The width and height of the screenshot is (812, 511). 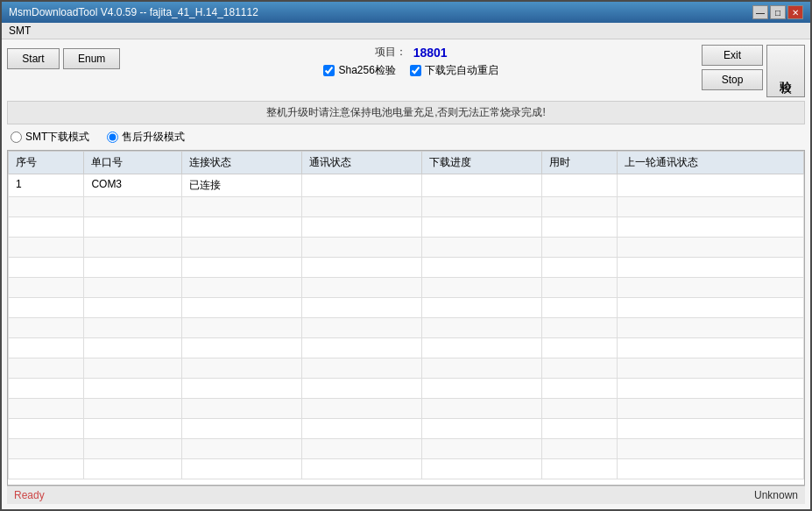 I want to click on radio-smt-input, so click(x=16, y=137).